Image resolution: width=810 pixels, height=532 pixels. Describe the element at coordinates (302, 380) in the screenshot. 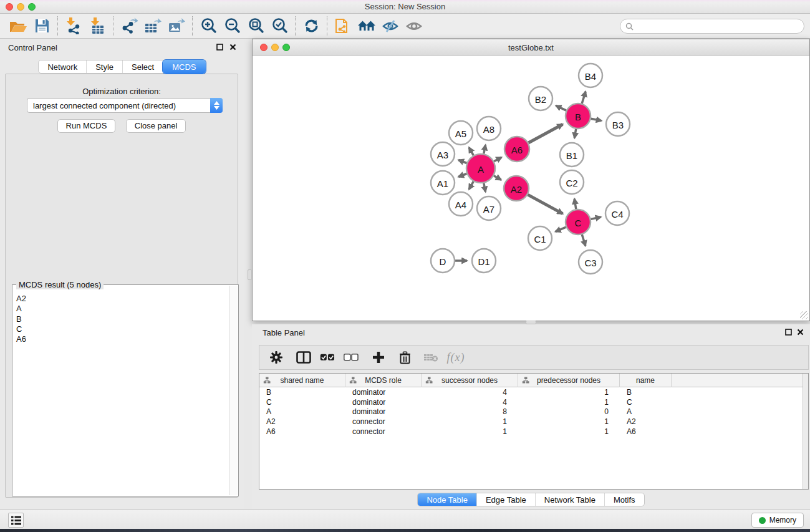

I see `column-header-shared-name: shared name` at that location.